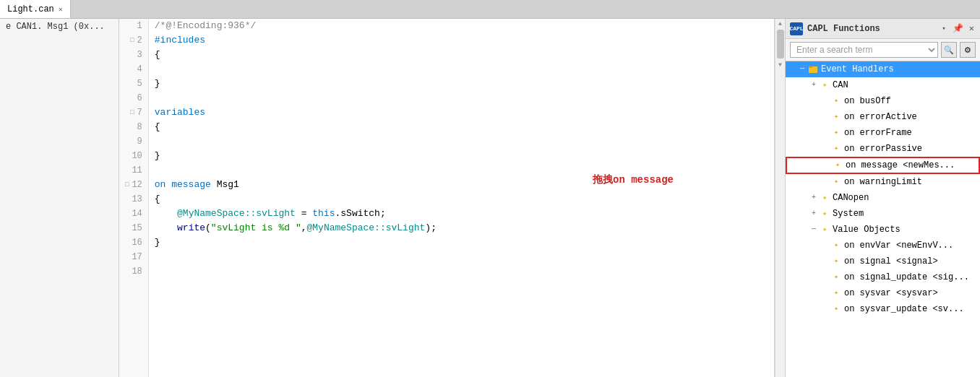 The width and height of the screenshot is (980, 377). Describe the element at coordinates (883, 149) in the screenshot. I see `tree-label-errorpassive: on errorPassive` at that location.